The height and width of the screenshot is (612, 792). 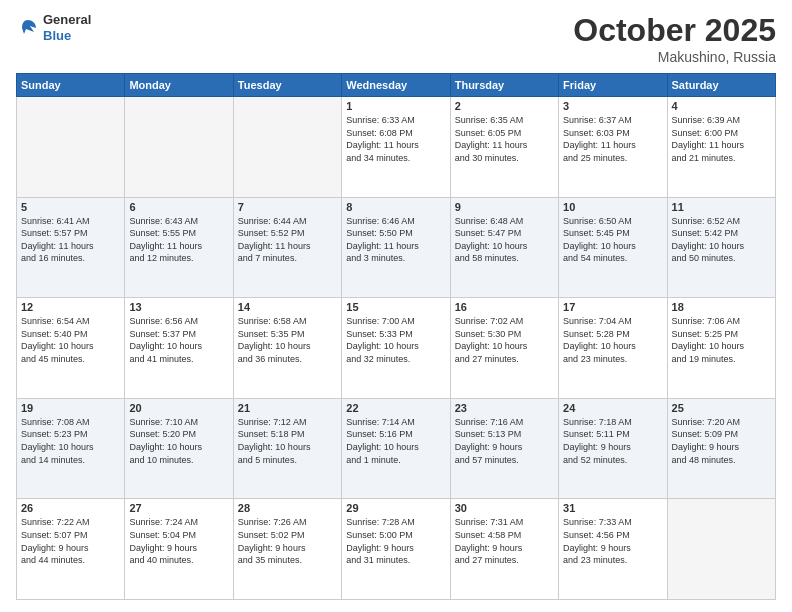 I want to click on title-block: October 2025 Makushino, Russia, so click(x=674, y=38).